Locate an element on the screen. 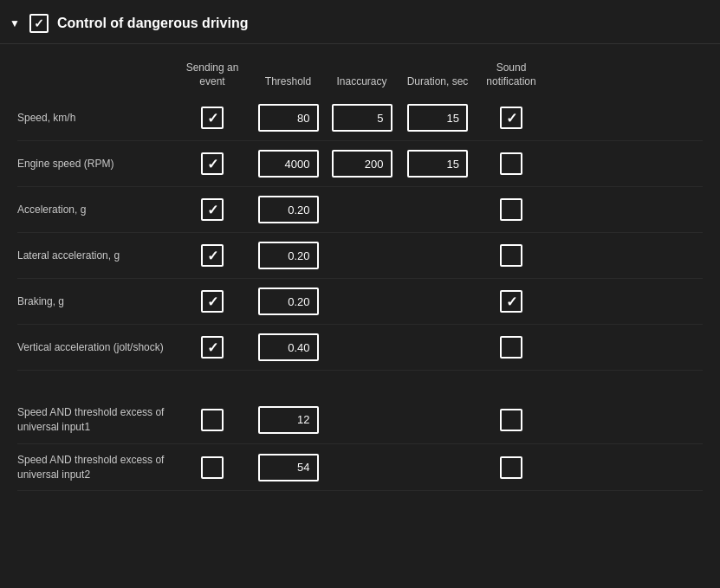 This screenshot has height=588, width=720. cell-sending-speed is located at coordinates (212, 118).